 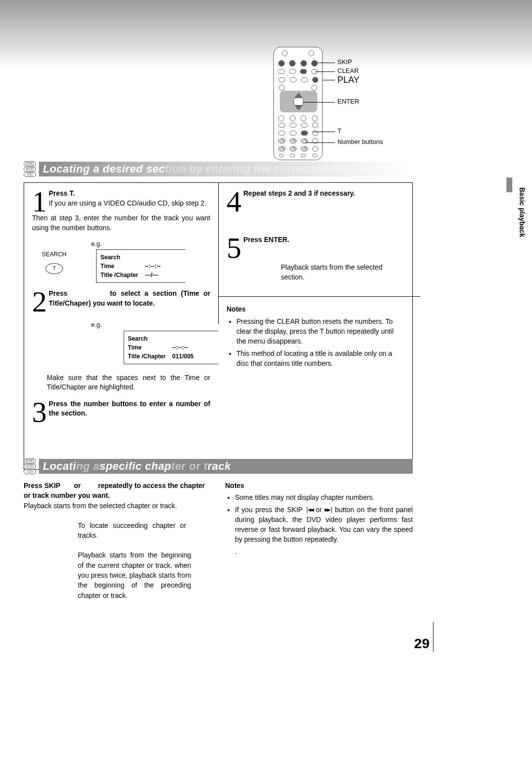 I want to click on badge-cd: CD, so click(x=30, y=174).